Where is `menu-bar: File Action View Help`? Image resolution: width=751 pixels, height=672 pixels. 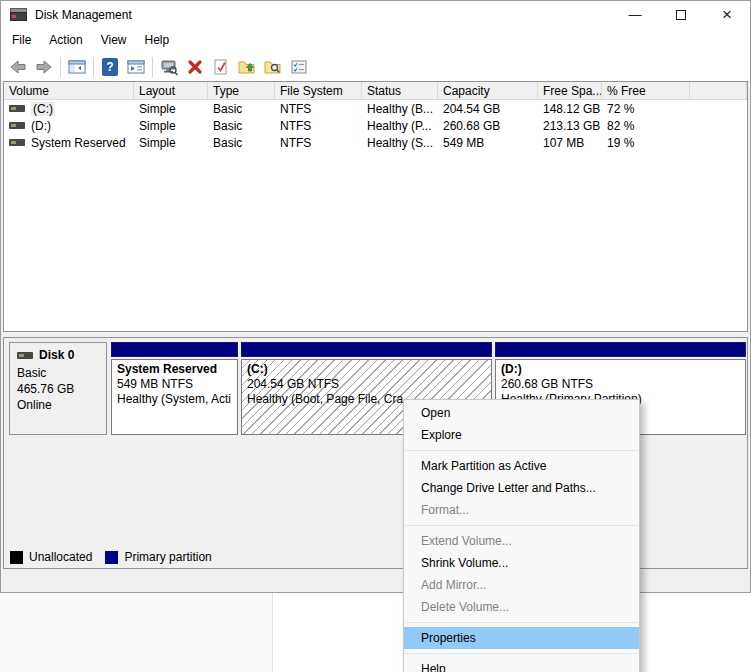
menu-bar: File Action View Help is located at coordinates (376, 40).